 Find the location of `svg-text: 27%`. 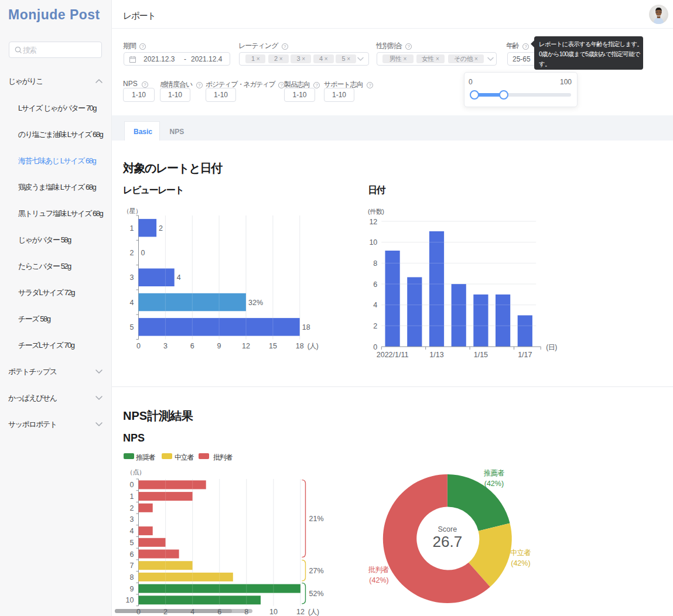

svg-text: 27% is located at coordinates (316, 571).